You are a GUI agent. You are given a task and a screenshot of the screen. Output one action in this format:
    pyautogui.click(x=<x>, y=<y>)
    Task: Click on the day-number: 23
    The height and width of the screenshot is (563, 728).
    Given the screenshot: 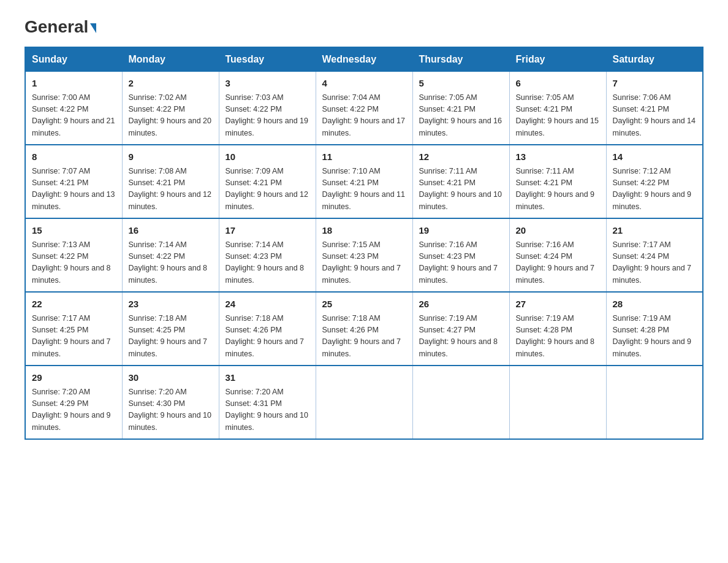 What is the action you would take?
    pyautogui.click(x=170, y=304)
    